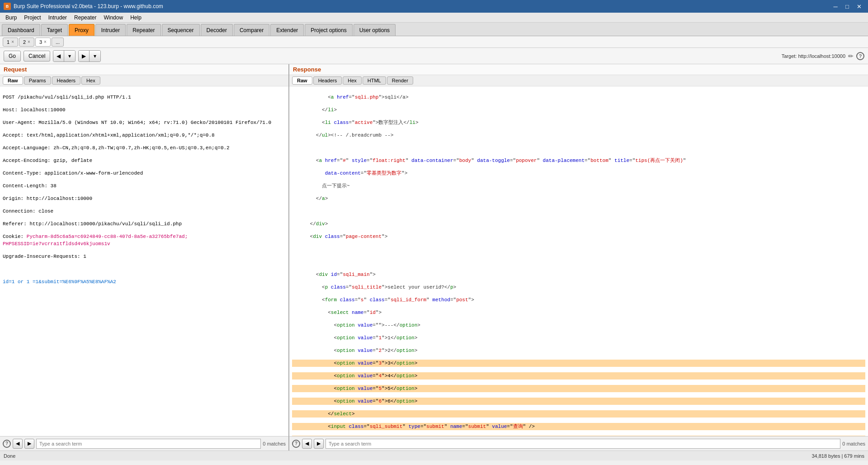 This screenshot has height=465, width=868. I want to click on target-label: Target: http://localhost:10000, so click(814, 56).